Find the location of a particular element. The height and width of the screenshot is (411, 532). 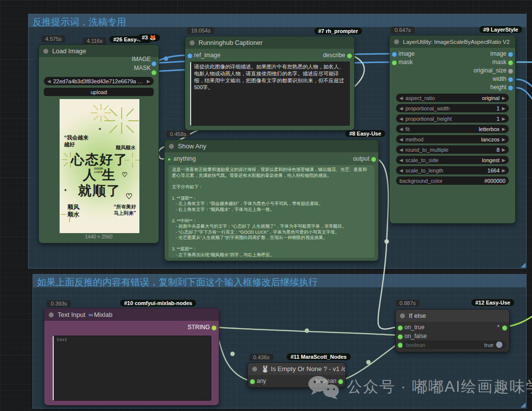

node-header: If else is located at coordinates (452, 315).